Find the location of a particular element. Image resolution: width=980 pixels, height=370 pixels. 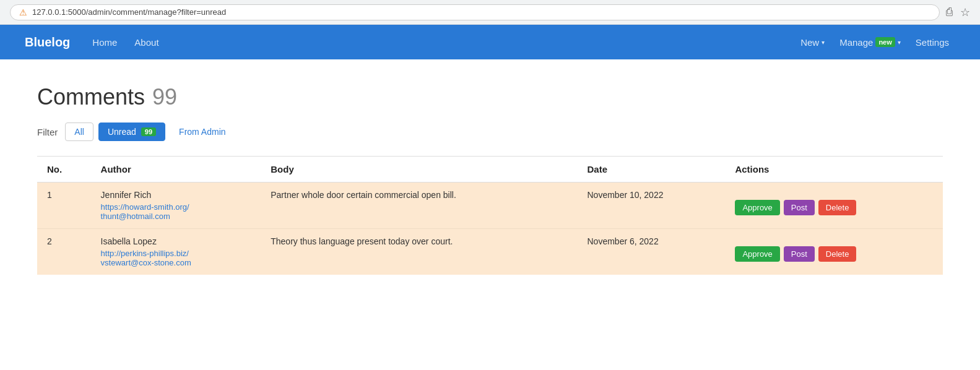

star-icon: ☆ is located at coordinates (965, 12).